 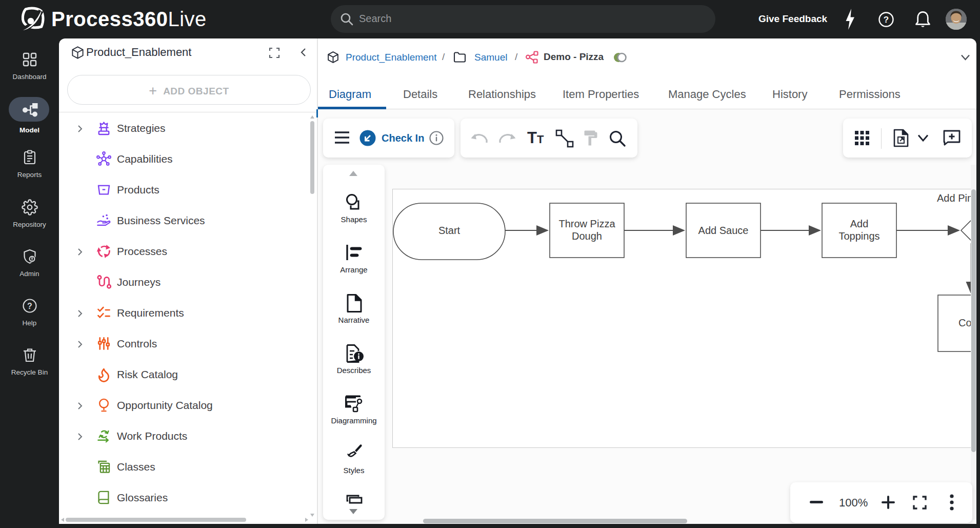 What do you see at coordinates (449, 230) in the screenshot?
I see `svg-text: Start` at bounding box center [449, 230].